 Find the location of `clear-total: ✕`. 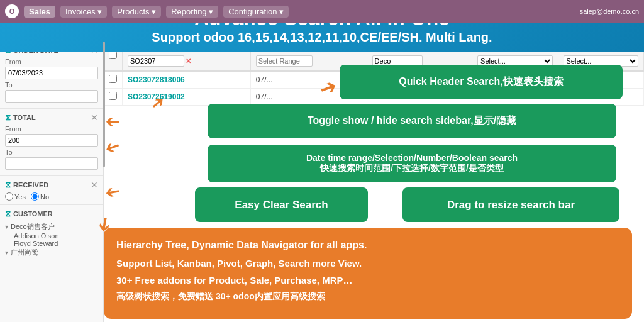

clear-total: ✕ is located at coordinates (94, 118).